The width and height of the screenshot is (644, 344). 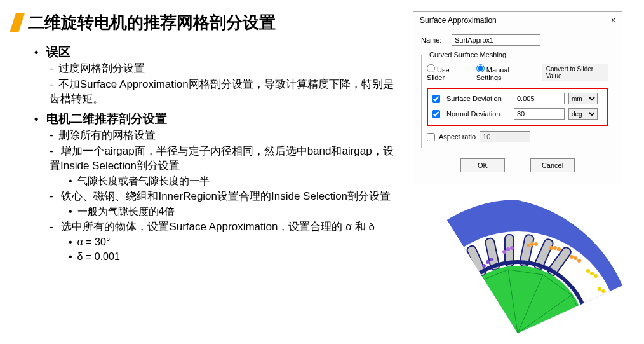 What do you see at coordinates (614, 20) in the screenshot?
I see `close-icon: ×` at bounding box center [614, 20].